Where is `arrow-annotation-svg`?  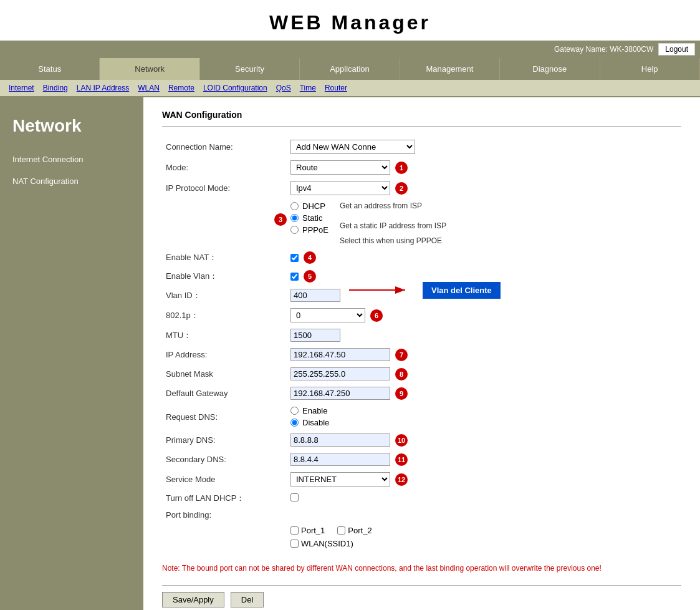 arrow-annotation-svg is located at coordinates (380, 290).